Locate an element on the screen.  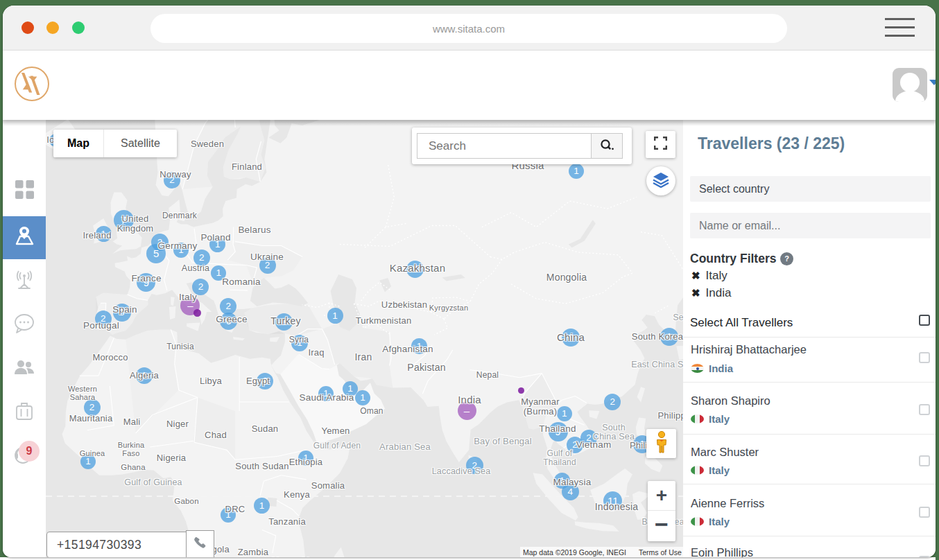
traveller-name: Aienne Ferriss is located at coordinates (727, 503).